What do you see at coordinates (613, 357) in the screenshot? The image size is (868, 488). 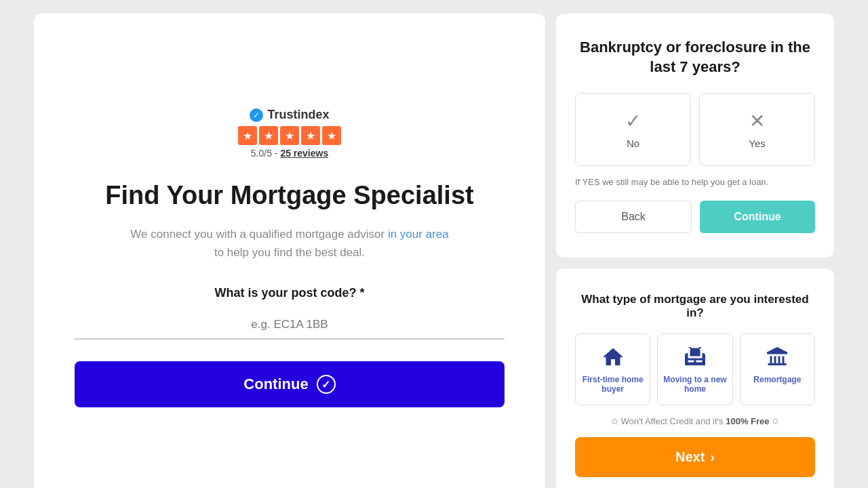 I see `first-time-house-icon` at bounding box center [613, 357].